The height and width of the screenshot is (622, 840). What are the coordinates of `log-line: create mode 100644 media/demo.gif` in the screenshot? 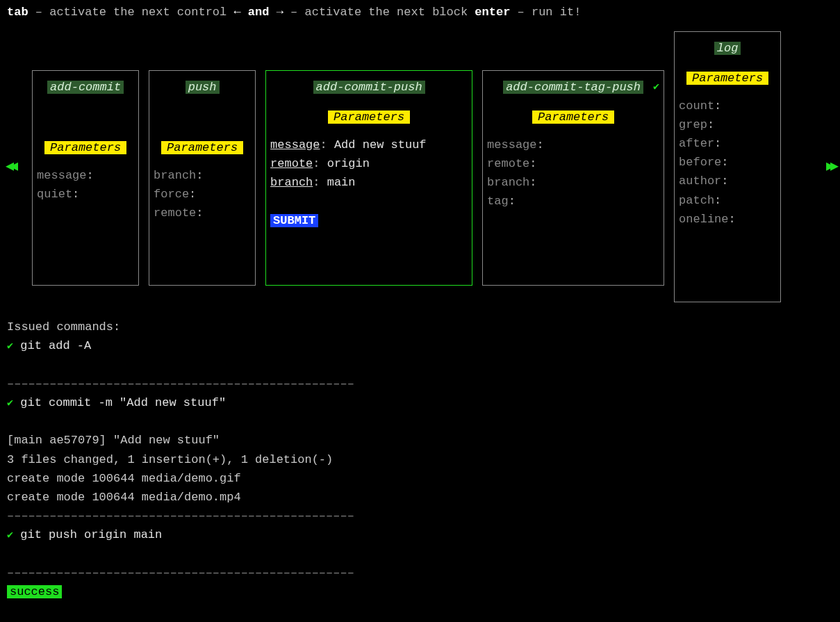 It's located at (420, 478).